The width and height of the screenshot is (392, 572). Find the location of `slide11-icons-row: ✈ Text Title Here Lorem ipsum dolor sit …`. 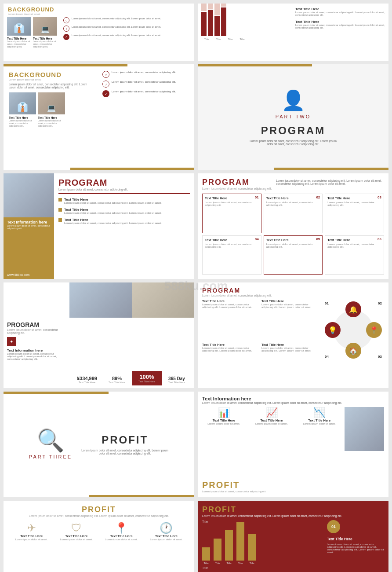

slide11-icons-row: ✈ Text Title Here Lorem ipsum dolor sit … is located at coordinates (99, 532).